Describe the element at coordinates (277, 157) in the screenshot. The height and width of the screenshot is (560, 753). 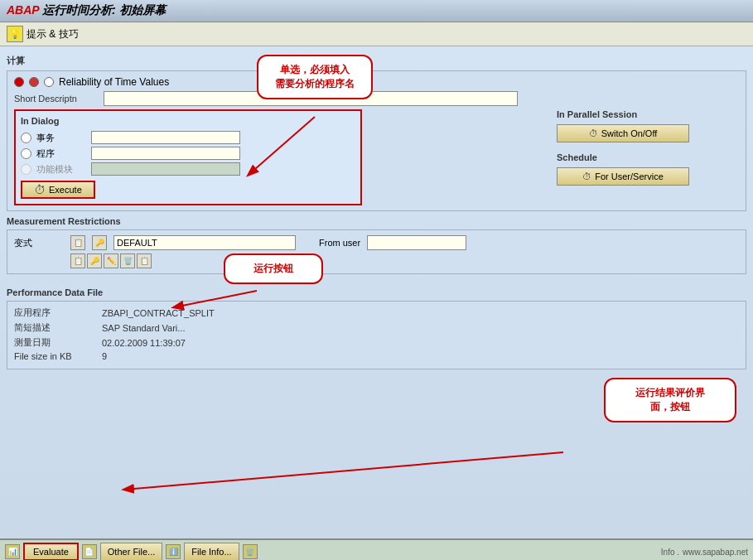
I see `in-dialog-col: In Dialog 事务 程序 功能模块` at that location.